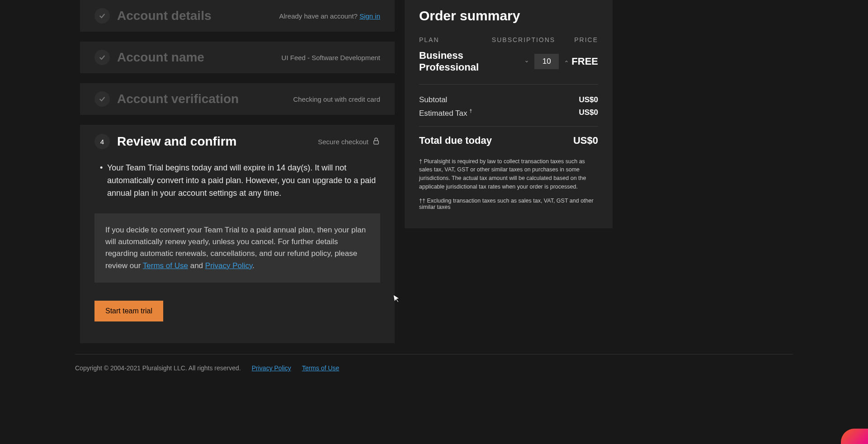  Describe the element at coordinates (158, 368) in the screenshot. I see `copyright-text: Copyright © 2004-2021 Pluralsight LLC. A…` at that location.